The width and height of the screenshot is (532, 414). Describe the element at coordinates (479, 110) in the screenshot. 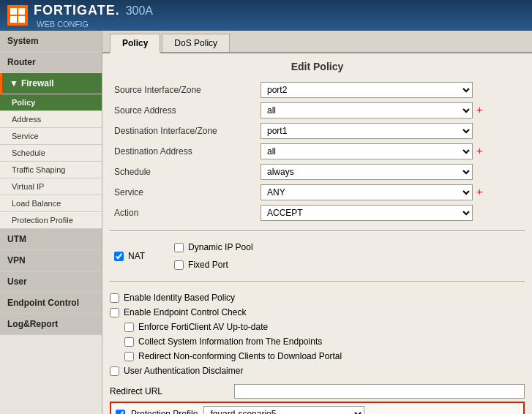

I see `source-address-add-icon: +` at that location.